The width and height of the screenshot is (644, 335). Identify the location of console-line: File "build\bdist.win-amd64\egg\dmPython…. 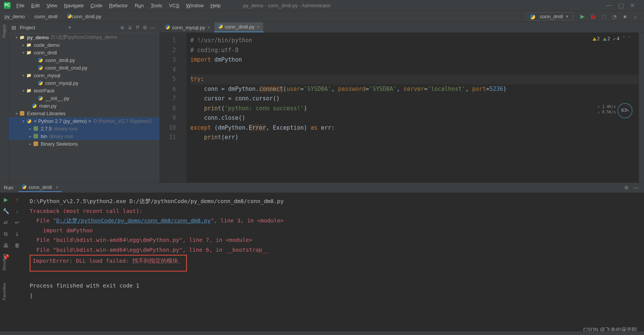
(337, 240).